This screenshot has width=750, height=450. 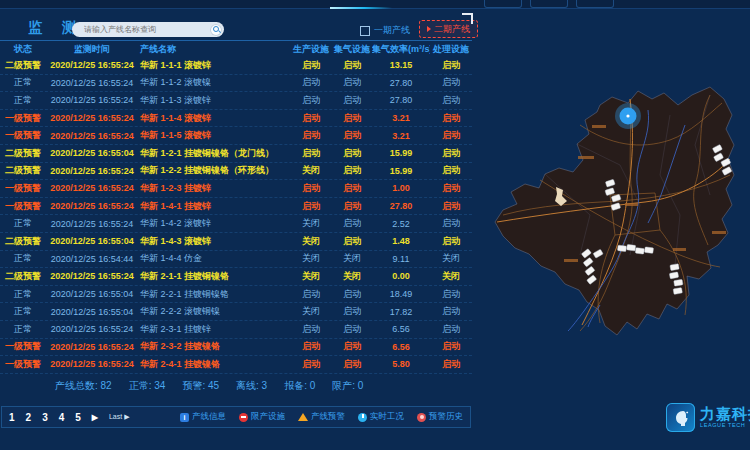 I want to click on page-button: 1, so click(x=12, y=418).